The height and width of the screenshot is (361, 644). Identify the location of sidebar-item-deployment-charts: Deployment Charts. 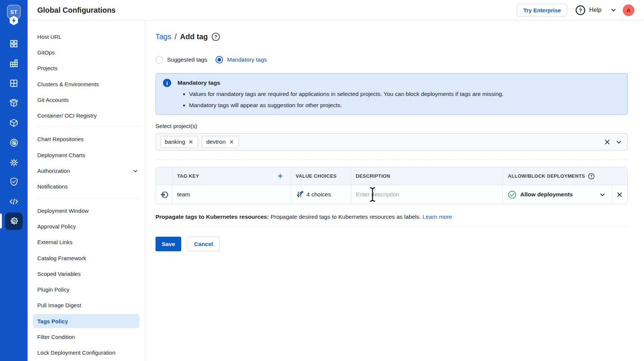
(87, 155).